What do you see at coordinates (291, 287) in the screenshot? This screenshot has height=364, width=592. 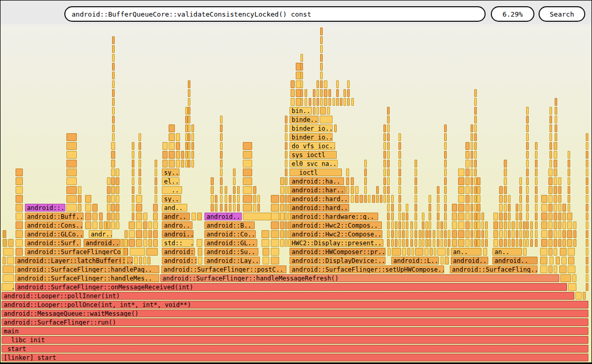 I see `flame-frame: android::SurfaceFlinger::onMessageReceiv…` at bounding box center [291, 287].